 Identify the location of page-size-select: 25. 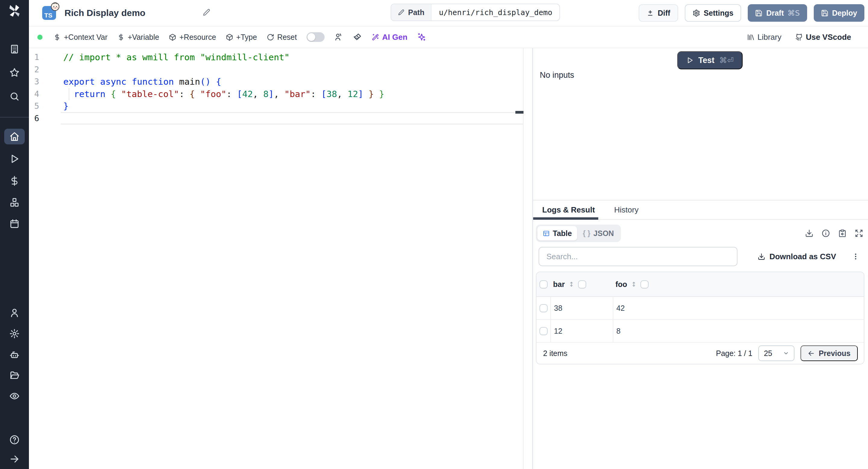
(776, 353).